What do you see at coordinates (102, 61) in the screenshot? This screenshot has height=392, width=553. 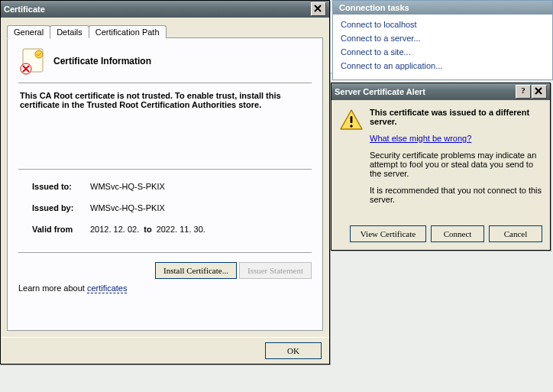 I see `cert-info-heading: Certificate Information` at bounding box center [102, 61].